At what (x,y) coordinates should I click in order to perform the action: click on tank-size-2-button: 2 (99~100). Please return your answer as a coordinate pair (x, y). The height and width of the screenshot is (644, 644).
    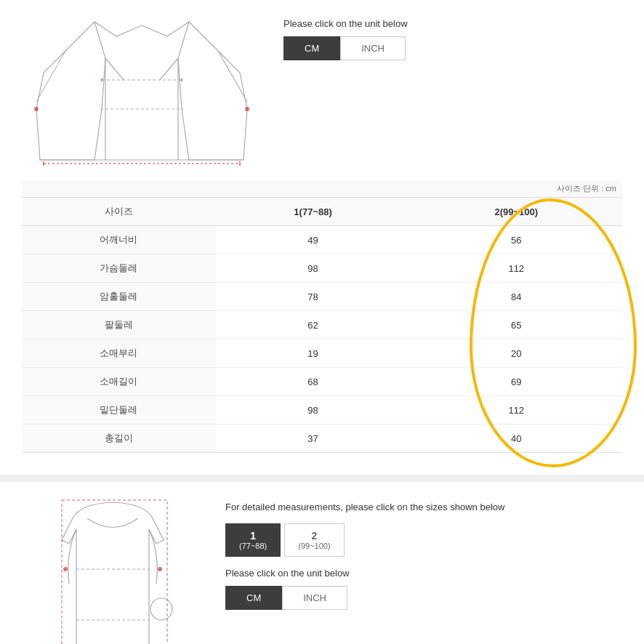
    Looking at the image, I should click on (314, 540).